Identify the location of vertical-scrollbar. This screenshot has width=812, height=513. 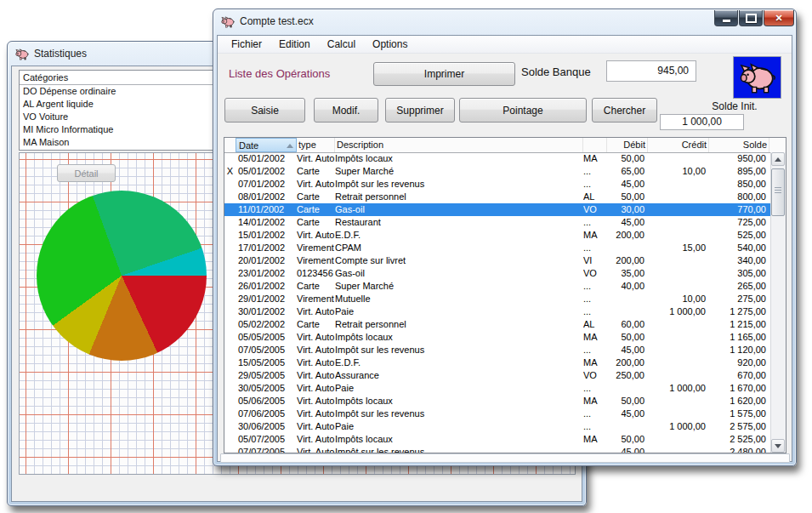
(778, 303).